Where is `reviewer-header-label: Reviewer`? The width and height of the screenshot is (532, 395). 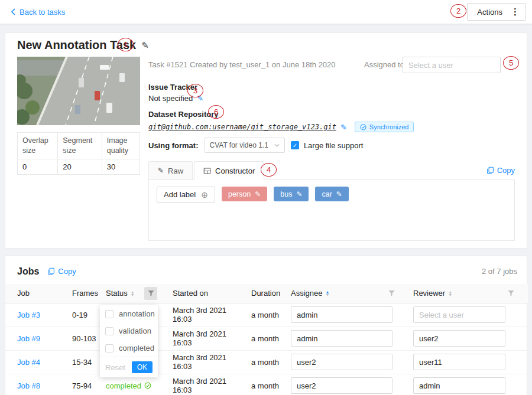
reviewer-header-label: Reviewer is located at coordinates (429, 293).